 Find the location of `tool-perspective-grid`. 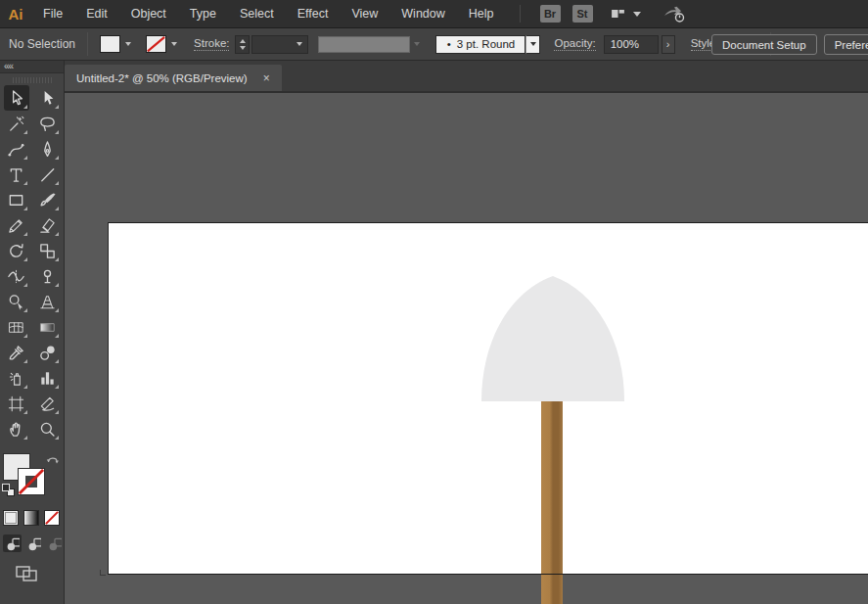

tool-perspective-grid is located at coordinates (48, 302).